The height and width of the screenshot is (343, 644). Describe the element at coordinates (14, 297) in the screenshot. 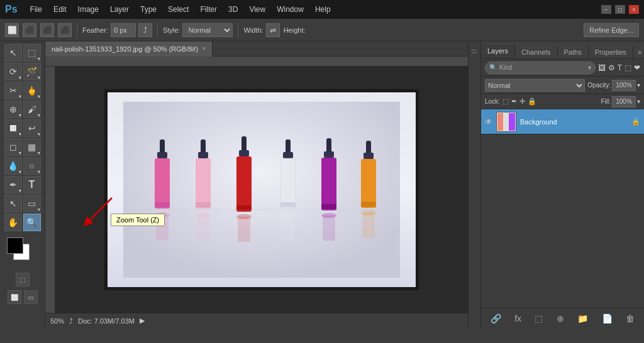

I see `screen-mode-tool: ⬜` at that location.